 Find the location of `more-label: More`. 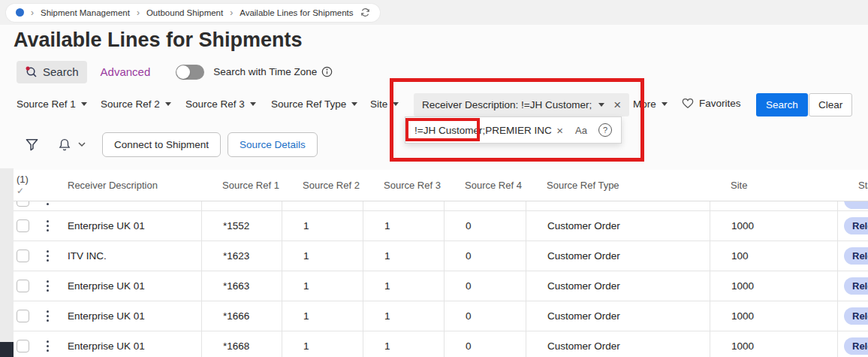

more-label: More is located at coordinates (644, 104).